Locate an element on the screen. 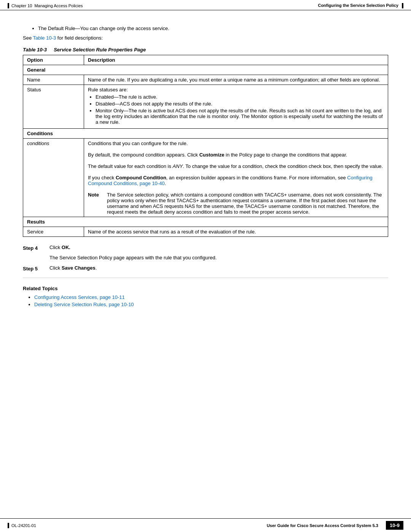  header-left-bar is located at coordinates (8, 6).